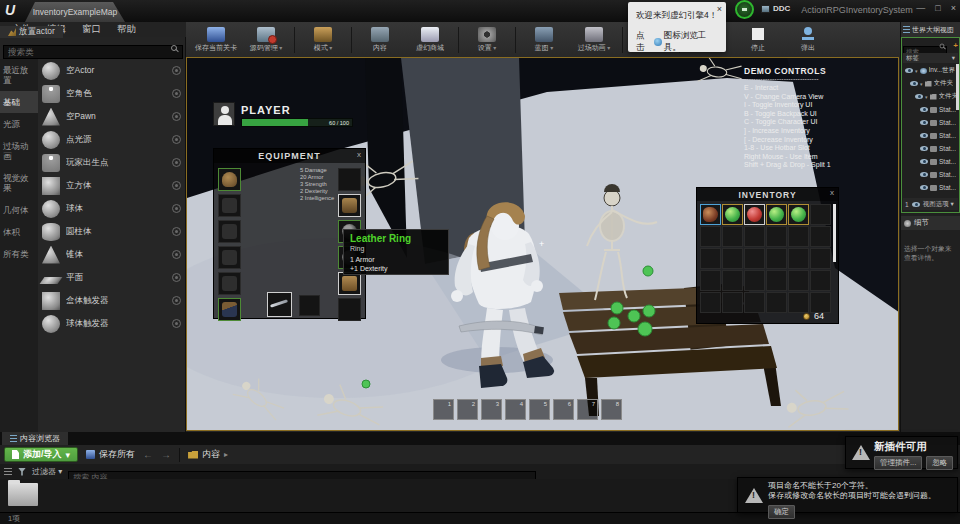 Image resolution: width=960 pixels, height=524 pixels. What do you see at coordinates (954, 8) in the screenshot?
I see `close-button: ×` at bounding box center [954, 8].